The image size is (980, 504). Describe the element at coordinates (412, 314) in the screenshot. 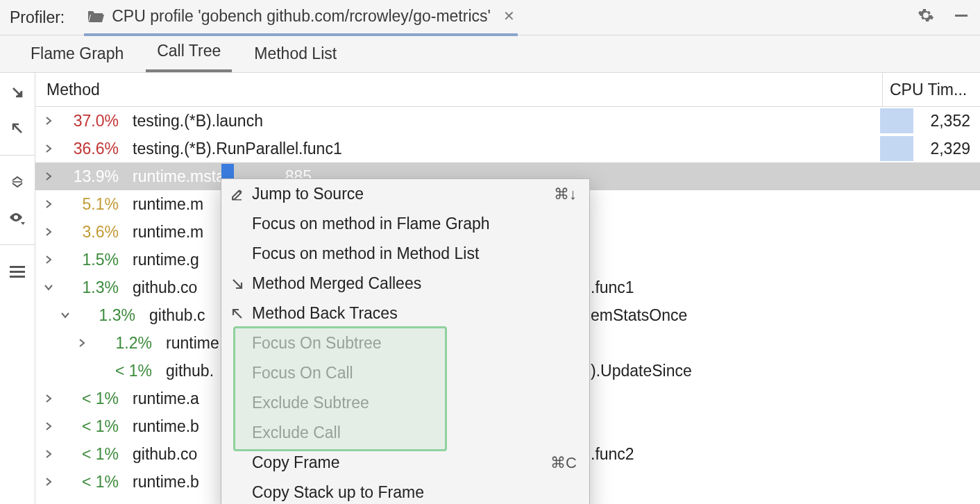

I see `menu-label: Method Back Traces` at that location.